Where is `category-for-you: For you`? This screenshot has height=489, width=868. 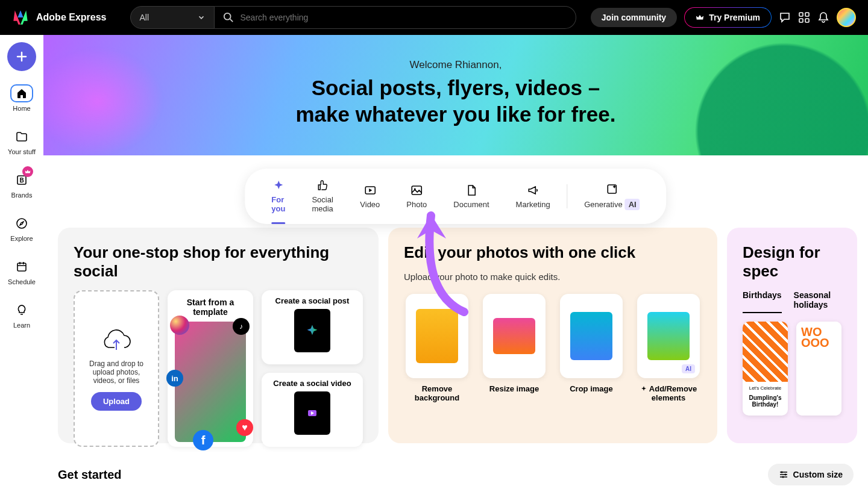
category-for-you: For you is located at coordinates (278, 196).